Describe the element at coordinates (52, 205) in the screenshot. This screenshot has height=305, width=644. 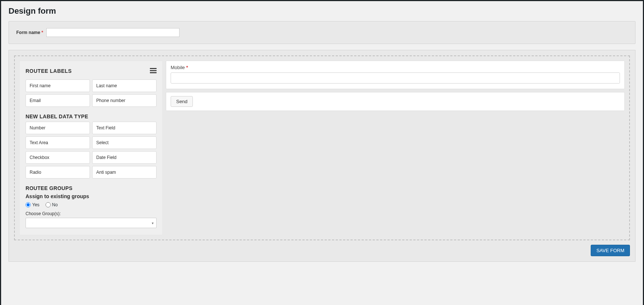
I see `assign-no-label: No` at that location.